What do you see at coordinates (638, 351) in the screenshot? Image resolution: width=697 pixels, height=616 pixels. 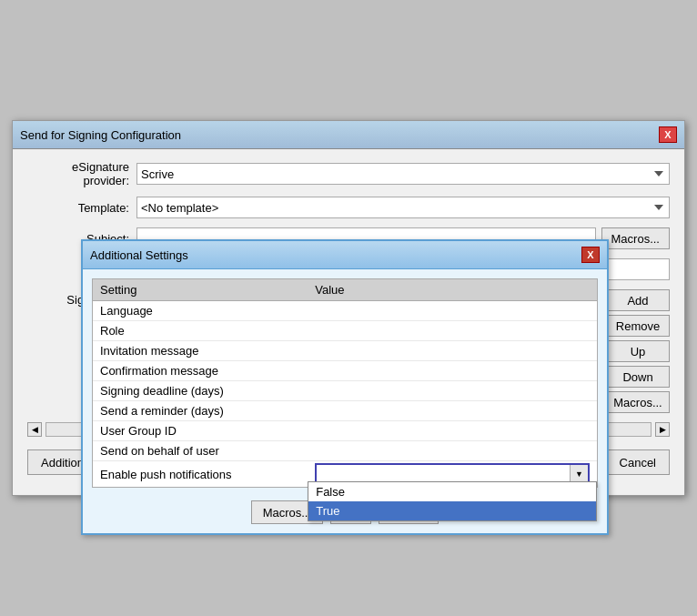 I see `up-button: Up` at bounding box center [638, 351].